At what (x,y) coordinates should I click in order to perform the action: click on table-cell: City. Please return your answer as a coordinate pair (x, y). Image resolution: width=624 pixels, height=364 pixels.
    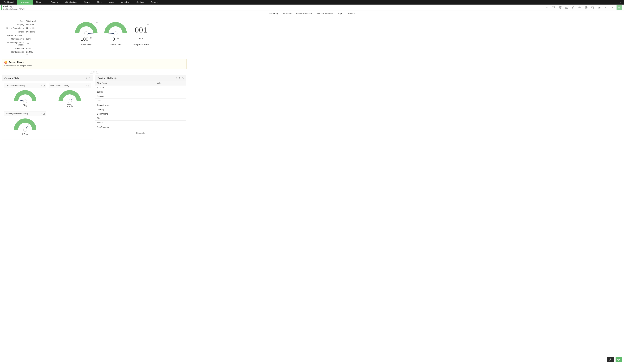
    Looking at the image, I should click on (125, 101).